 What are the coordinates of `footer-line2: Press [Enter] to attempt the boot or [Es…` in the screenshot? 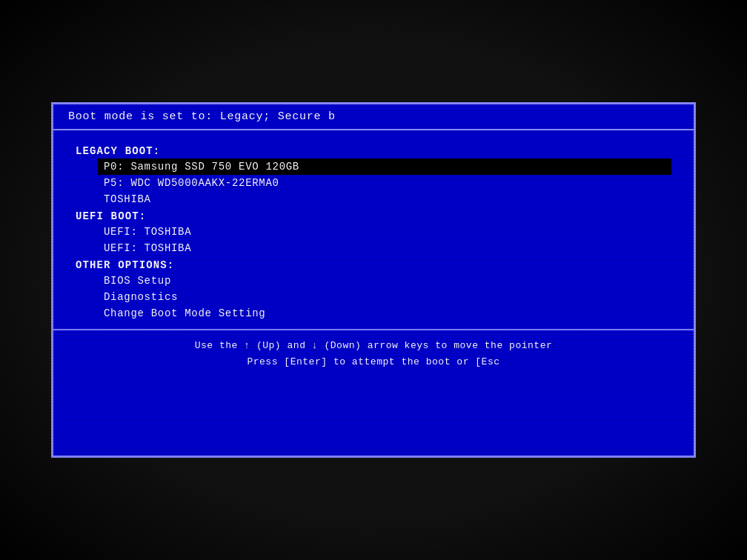 It's located at (374, 362).